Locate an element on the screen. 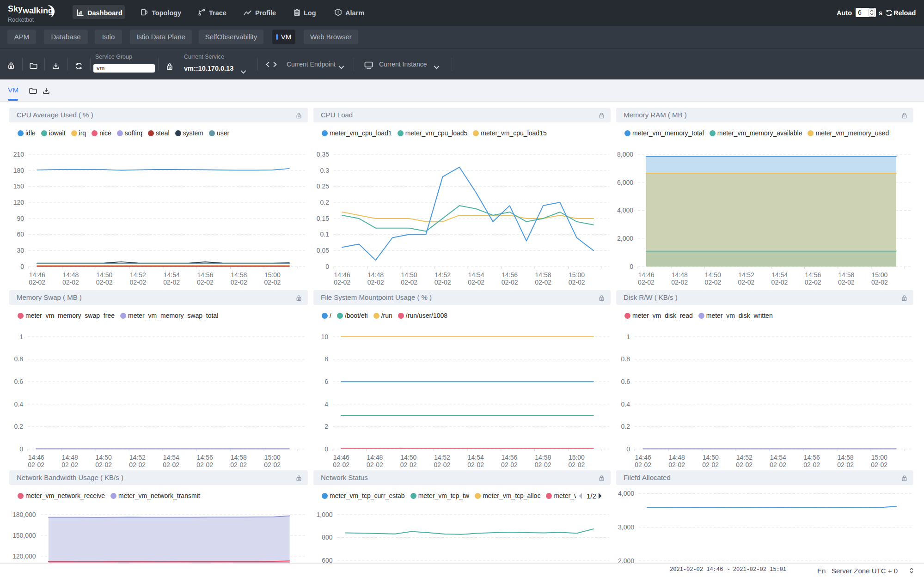 This screenshot has height=577, width=924. svg-text: 30 is located at coordinates (20, 250).